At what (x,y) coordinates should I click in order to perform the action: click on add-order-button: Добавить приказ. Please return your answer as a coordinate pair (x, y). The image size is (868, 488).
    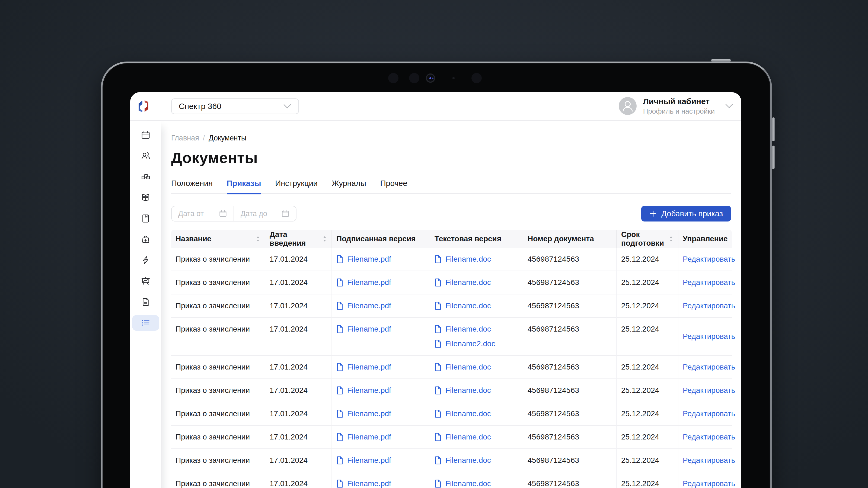
    Looking at the image, I should click on (686, 214).